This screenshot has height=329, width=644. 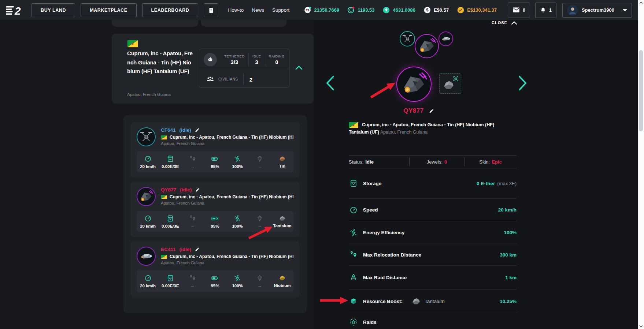 What do you see at coordinates (14, 10) in the screenshot?
I see `e2-logo: 2` at bounding box center [14, 10].